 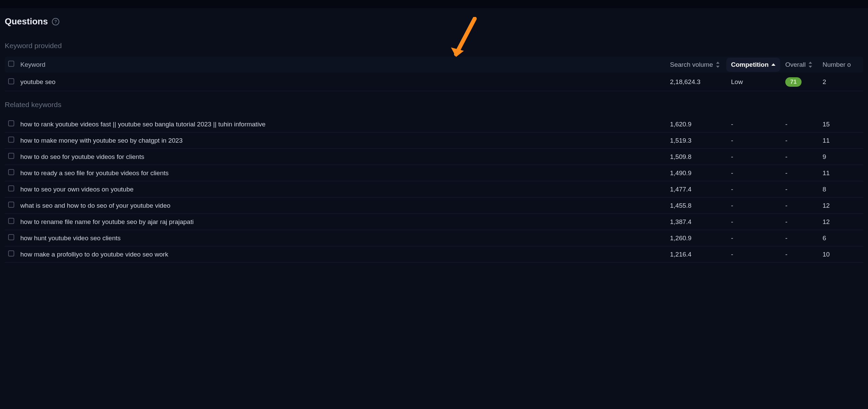 What do you see at coordinates (434, 64) in the screenshot?
I see `table-header: Keyword Search volume Competition` at bounding box center [434, 64].